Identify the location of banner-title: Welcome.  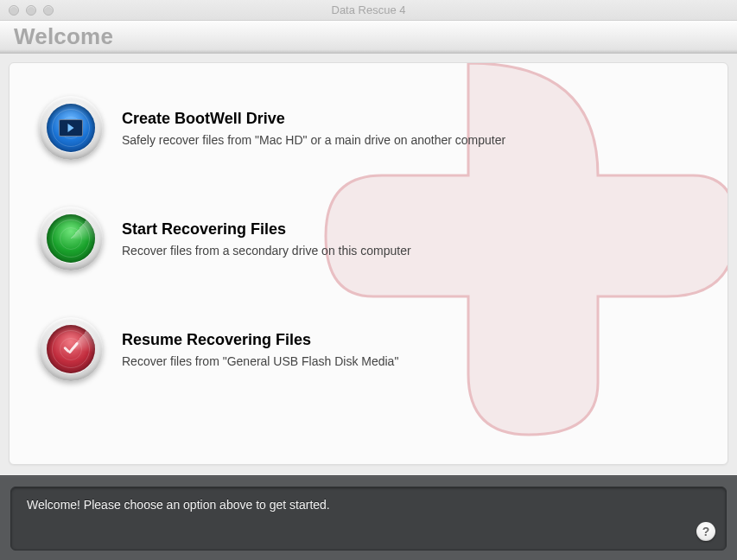
(64, 36).